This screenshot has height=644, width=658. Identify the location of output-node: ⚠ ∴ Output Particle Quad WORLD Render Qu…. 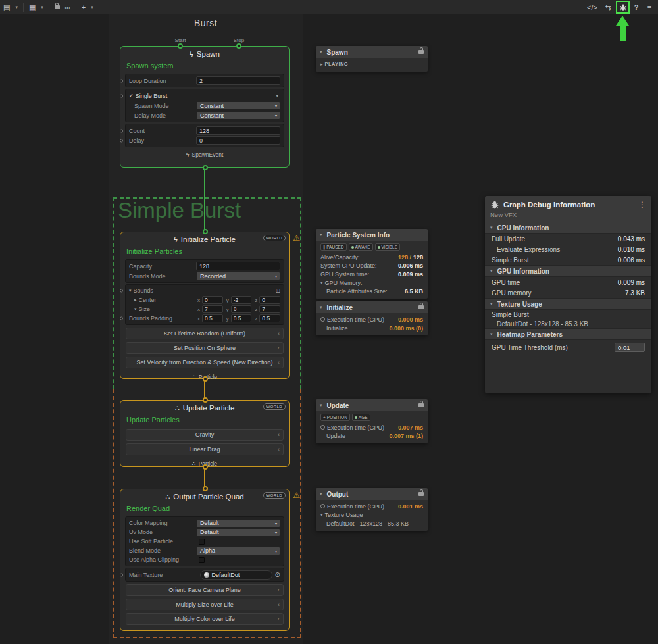
(205, 560).